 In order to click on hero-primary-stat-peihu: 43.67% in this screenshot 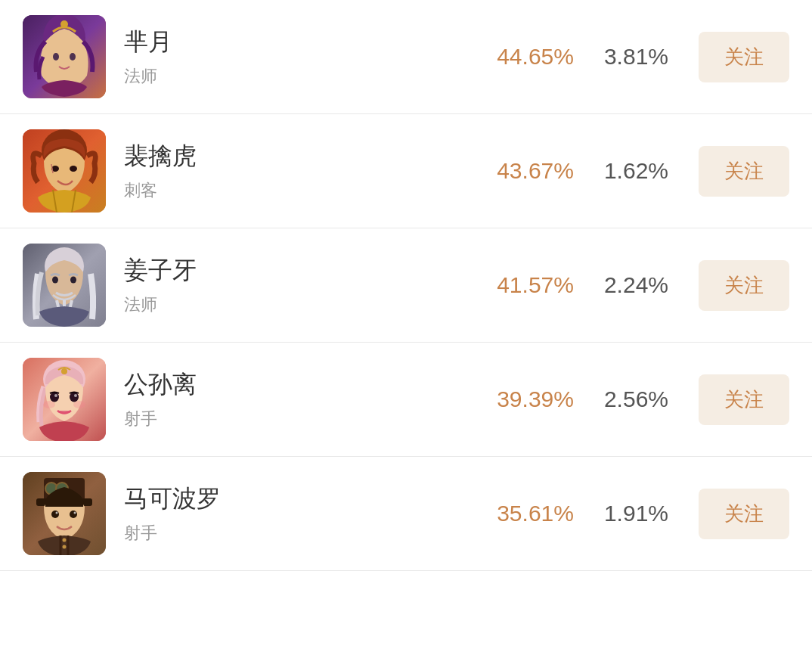, I will do `click(535, 171)`.